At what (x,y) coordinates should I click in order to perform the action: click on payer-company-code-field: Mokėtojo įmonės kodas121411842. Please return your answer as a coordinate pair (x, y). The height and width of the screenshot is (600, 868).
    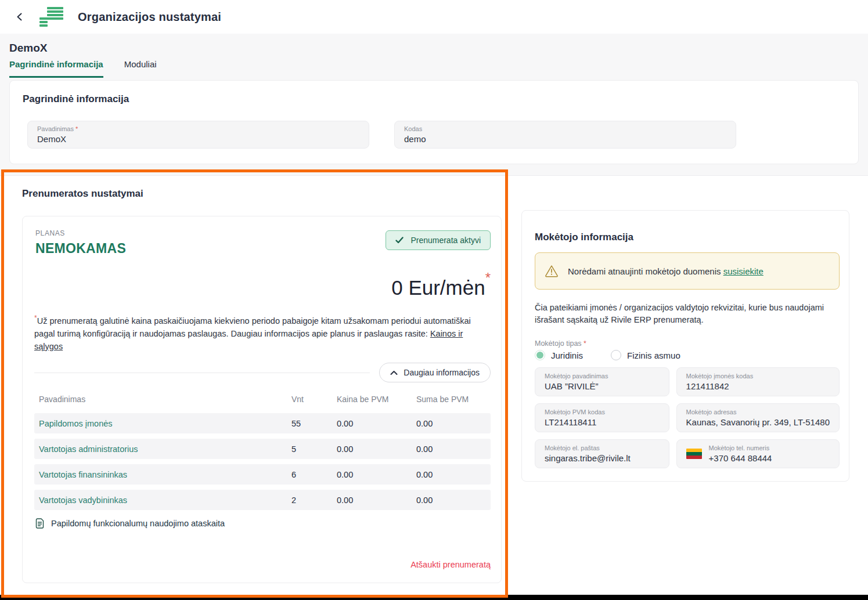
    Looking at the image, I should click on (758, 382).